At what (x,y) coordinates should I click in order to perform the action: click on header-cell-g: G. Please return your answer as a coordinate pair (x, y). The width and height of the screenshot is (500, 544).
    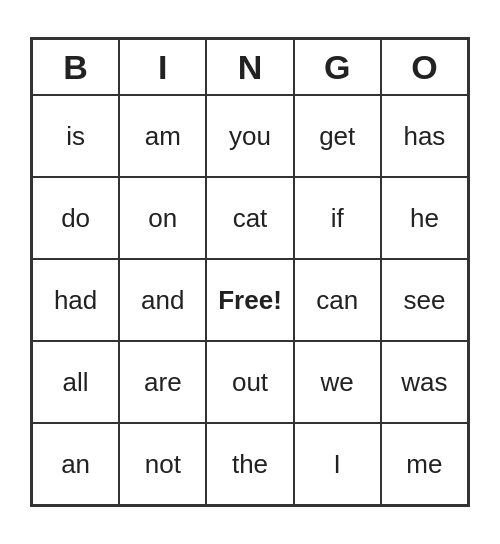
    Looking at the image, I should click on (338, 67).